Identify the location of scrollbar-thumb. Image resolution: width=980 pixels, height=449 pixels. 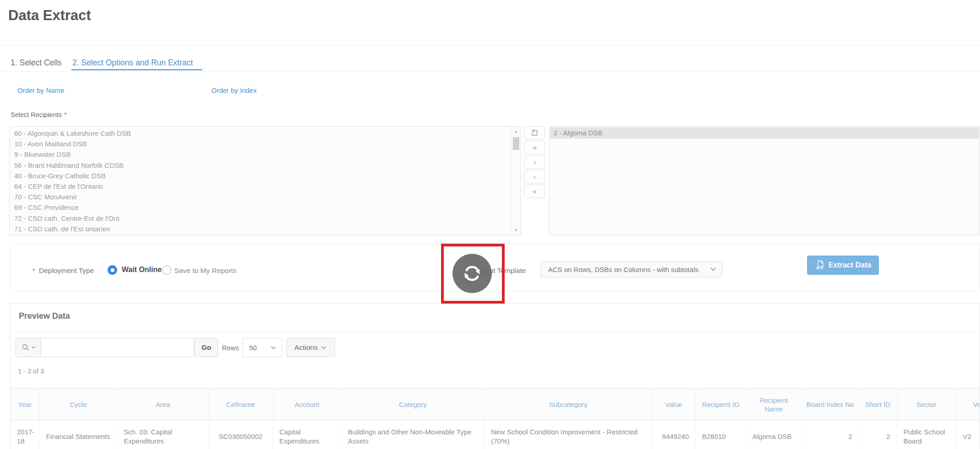
(516, 144).